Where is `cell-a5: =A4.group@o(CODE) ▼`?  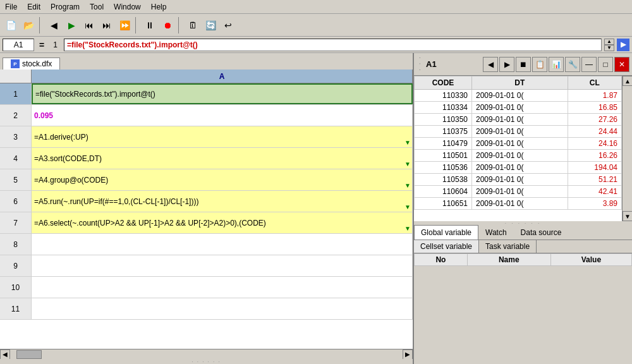 cell-a5: =A4.group@o(CODE) ▼ is located at coordinates (222, 179).